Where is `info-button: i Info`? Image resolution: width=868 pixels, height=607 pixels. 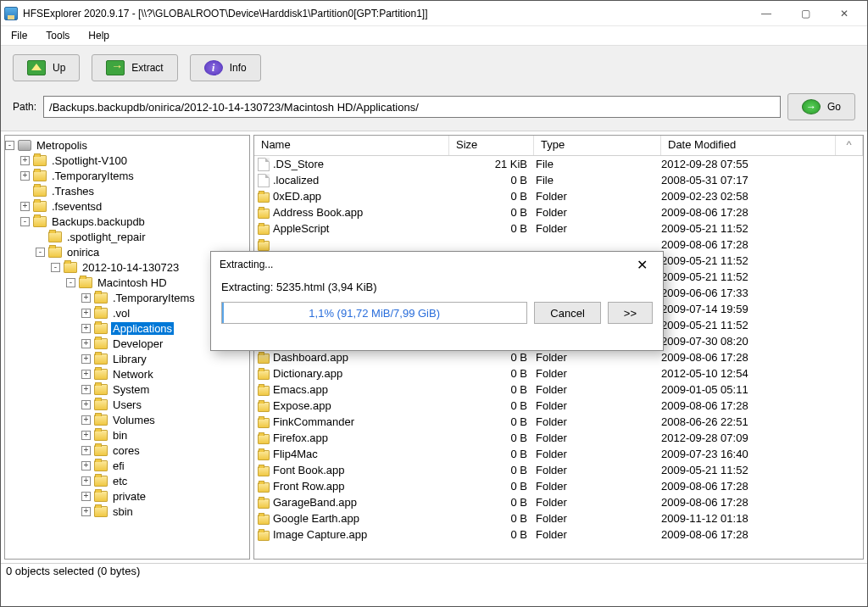 info-button: i Info is located at coordinates (225, 68).